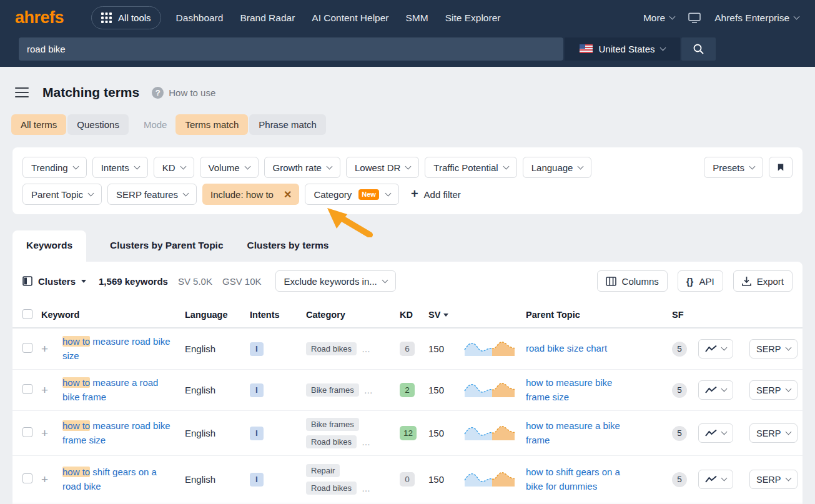  Describe the element at coordinates (566, 348) in the screenshot. I see `parent-topic-link: road bike size chart` at that location.